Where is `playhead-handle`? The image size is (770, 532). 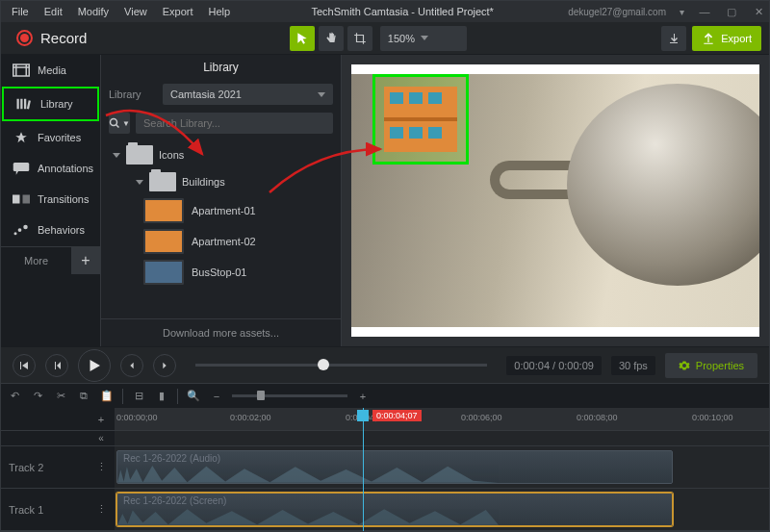
playhead-handle is located at coordinates (363, 416).